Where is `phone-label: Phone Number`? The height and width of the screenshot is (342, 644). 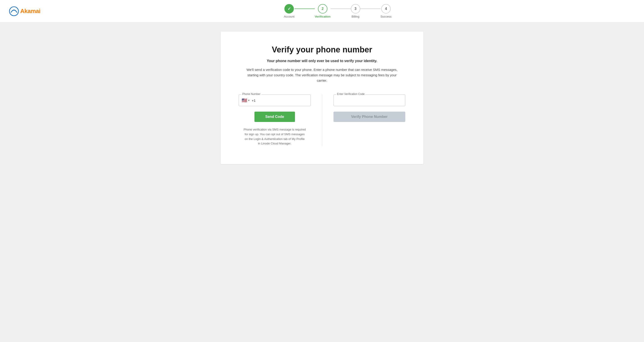 phone-label: Phone Number is located at coordinates (252, 94).